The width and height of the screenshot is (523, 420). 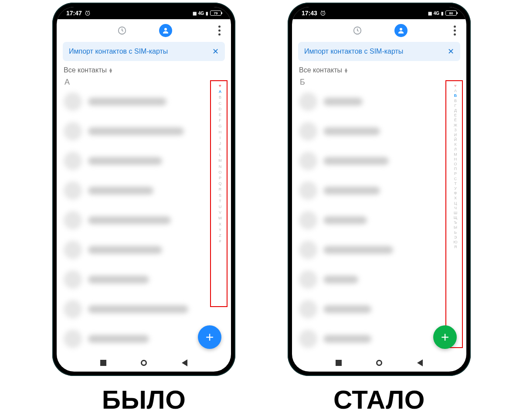 What do you see at coordinates (221, 109) in the screenshot?
I see `index-letter: D` at bounding box center [221, 109].